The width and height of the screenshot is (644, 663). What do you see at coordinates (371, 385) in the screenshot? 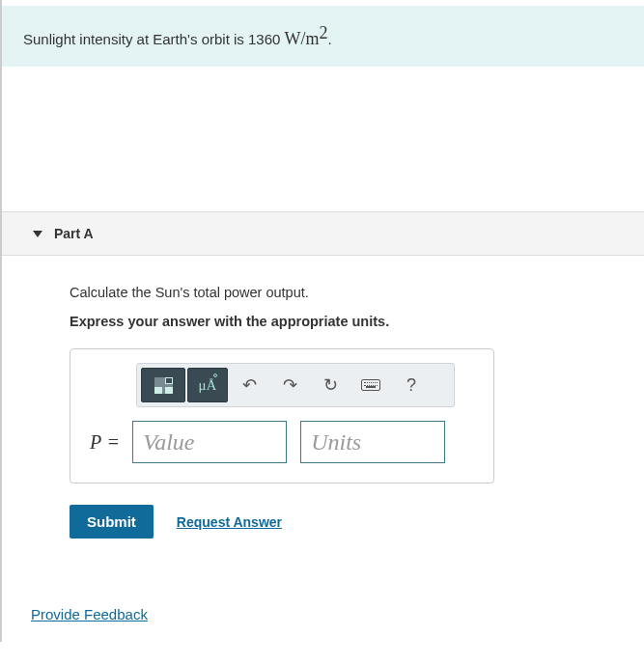
I see `keyboard-icon` at bounding box center [371, 385].